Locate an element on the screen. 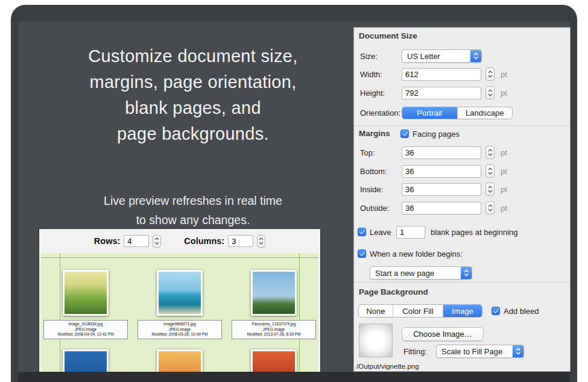 The image size is (588, 382). margin-bottom-label: Bottom: is located at coordinates (374, 171).